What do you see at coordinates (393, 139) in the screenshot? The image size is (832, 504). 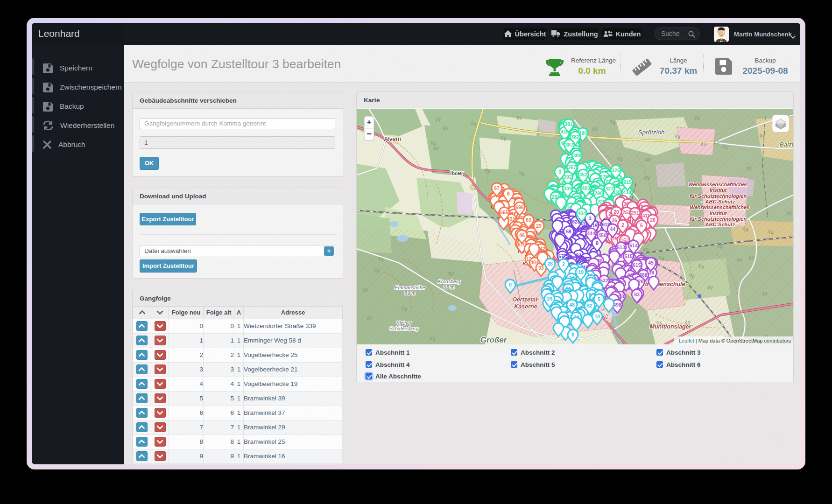 I see `svg-text: Alvern` at bounding box center [393, 139].